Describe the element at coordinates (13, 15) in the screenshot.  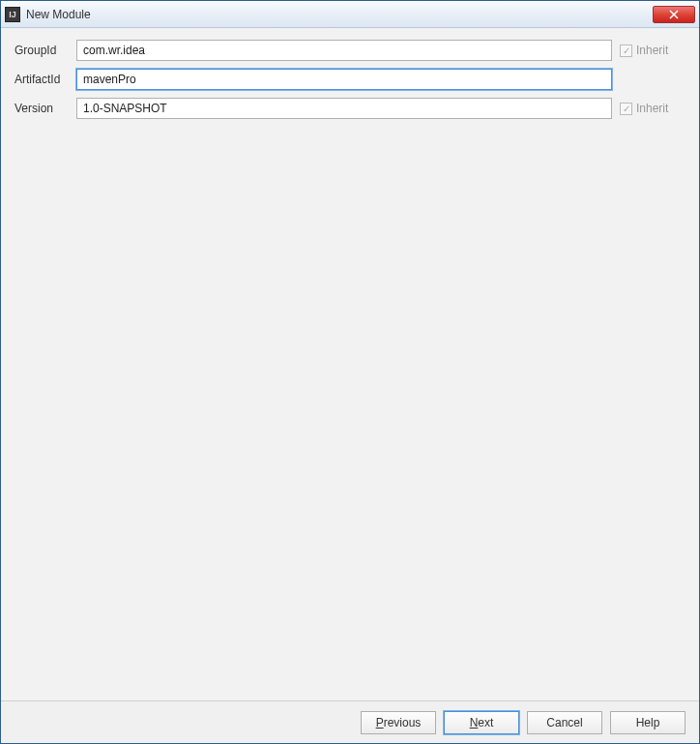
I see `app-icon: IJ` at that location.